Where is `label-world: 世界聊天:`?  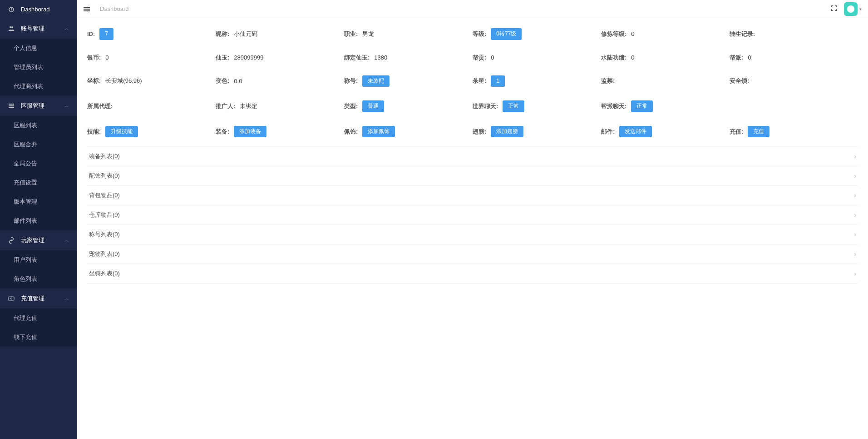 label-world: 世界聊天: is located at coordinates (485, 106).